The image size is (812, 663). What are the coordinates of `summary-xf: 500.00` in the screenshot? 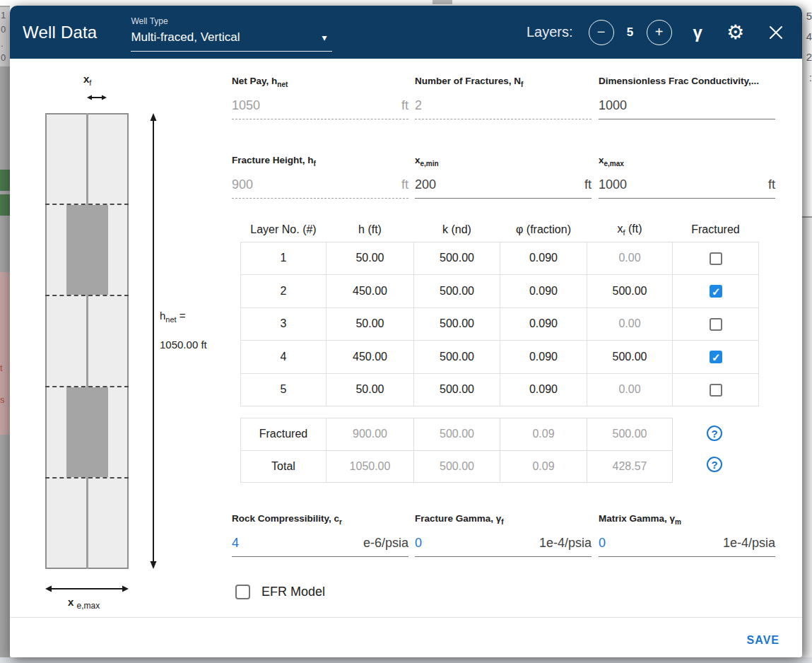 It's located at (630, 435).